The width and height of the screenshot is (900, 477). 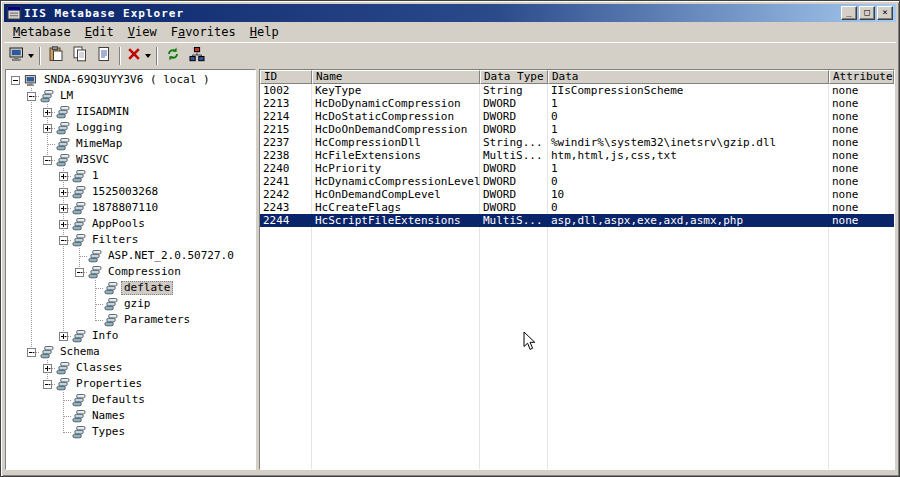 I want to click on menu-help: Help, so click(x=264, y=32).